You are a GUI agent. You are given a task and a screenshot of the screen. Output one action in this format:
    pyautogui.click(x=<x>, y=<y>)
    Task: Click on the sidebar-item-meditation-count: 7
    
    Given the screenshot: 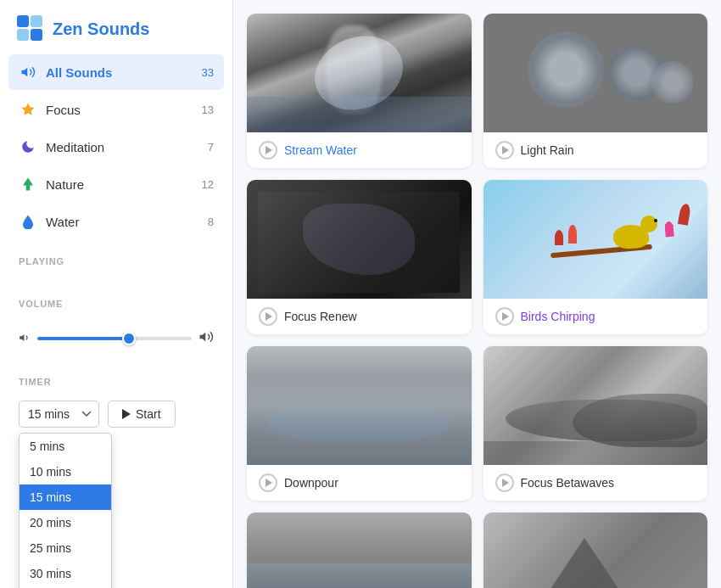 What is the action you would take?
    pyautogui.click(x=210, y=148)
    